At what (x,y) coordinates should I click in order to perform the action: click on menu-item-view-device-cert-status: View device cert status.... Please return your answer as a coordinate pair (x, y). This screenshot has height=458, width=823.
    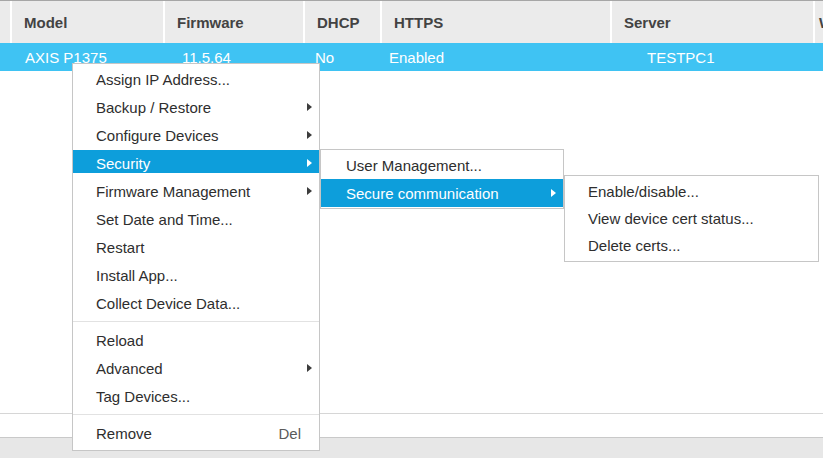
    Looking at the image, I should click on (692, 218).